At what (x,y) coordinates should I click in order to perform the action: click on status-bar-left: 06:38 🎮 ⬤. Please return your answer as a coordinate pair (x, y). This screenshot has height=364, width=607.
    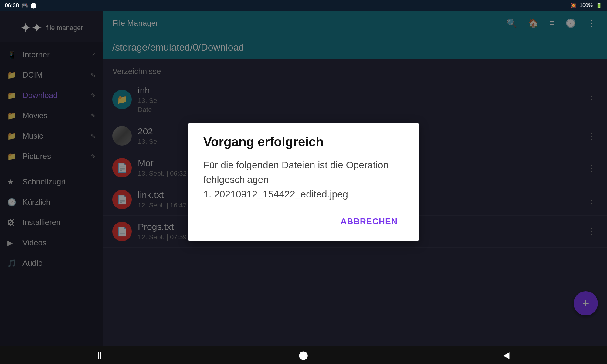
    Looking at the image, I should click on (21, 5).